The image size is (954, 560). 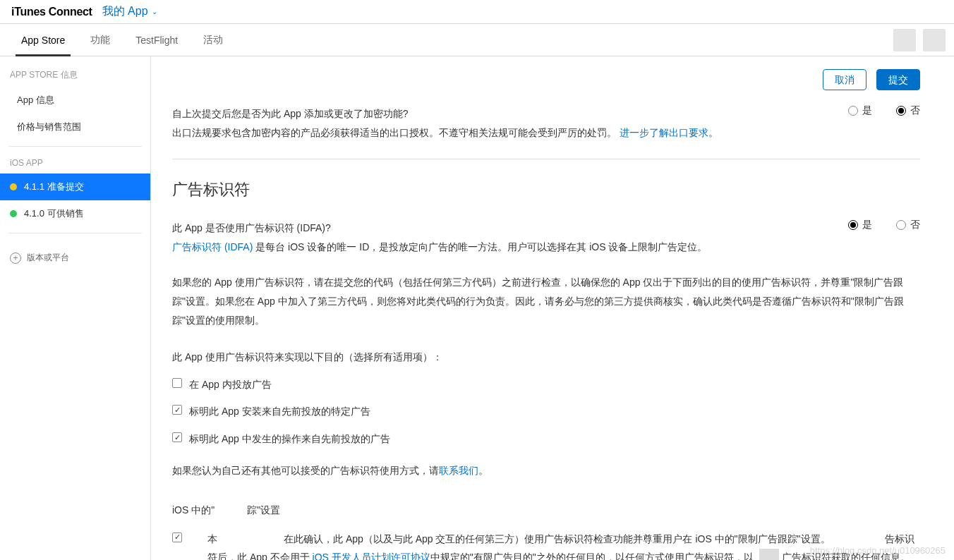 What do you see at coordinates (75, 127) in the screenshot?
I see `sidebar-item-pricing: 价格与销售范围` at bounding box center [75, 127].